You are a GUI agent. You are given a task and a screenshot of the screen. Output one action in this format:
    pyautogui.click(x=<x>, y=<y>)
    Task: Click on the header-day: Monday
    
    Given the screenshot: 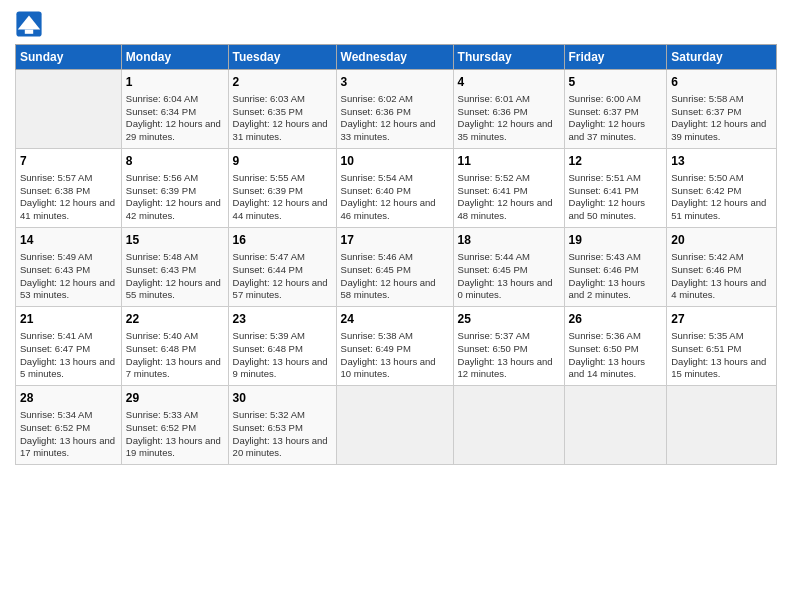 What is the action you would take?
    pyautogui.click(x=174, y=58)
    